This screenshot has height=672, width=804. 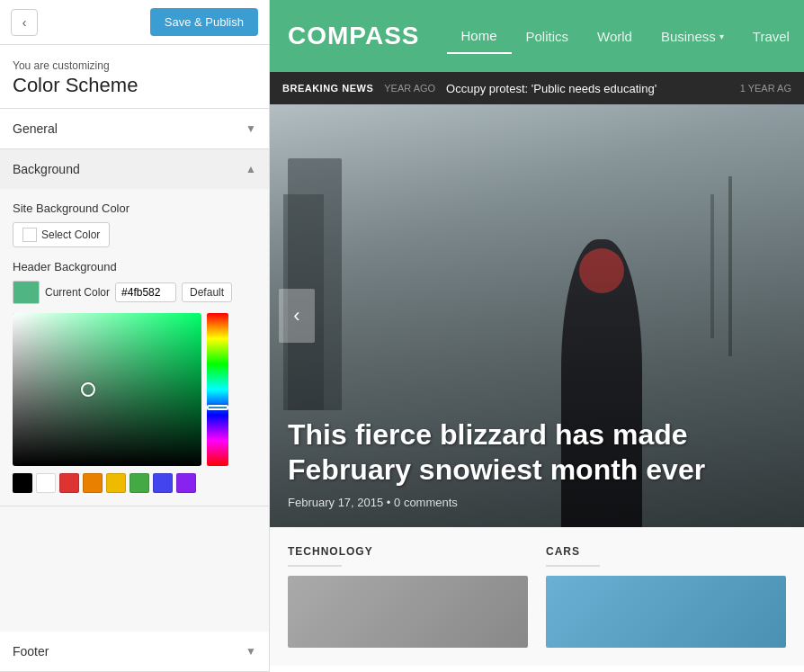 What do you see at coordinates (218, 390) in the screenshot?
I see `hue-slider-container` at bounding box center [218, 390].